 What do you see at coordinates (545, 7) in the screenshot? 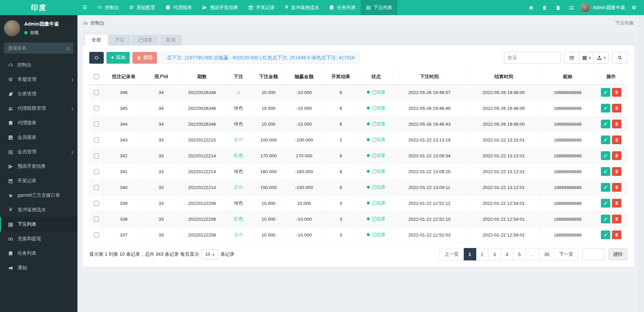
I see `clear-trash-button` at bounding box center [545, 7].